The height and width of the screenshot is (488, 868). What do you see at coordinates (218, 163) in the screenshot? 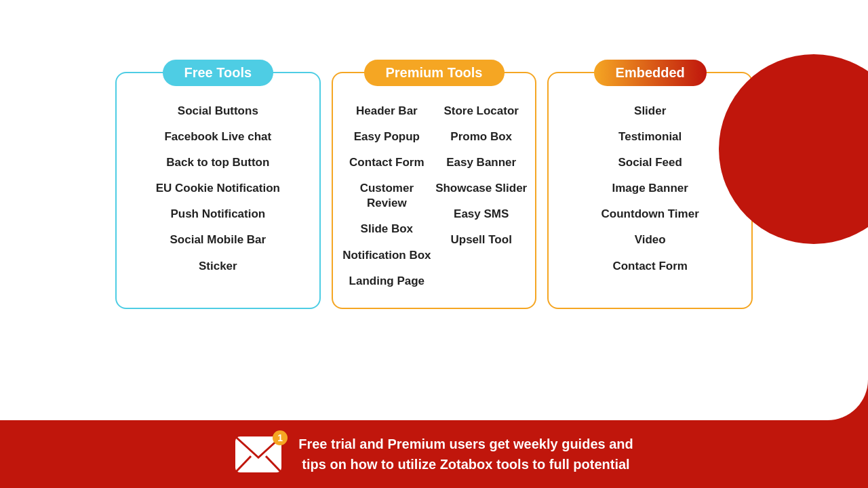
I see `free-tool-3: Back to top Button` at bounding box center [218, 163].